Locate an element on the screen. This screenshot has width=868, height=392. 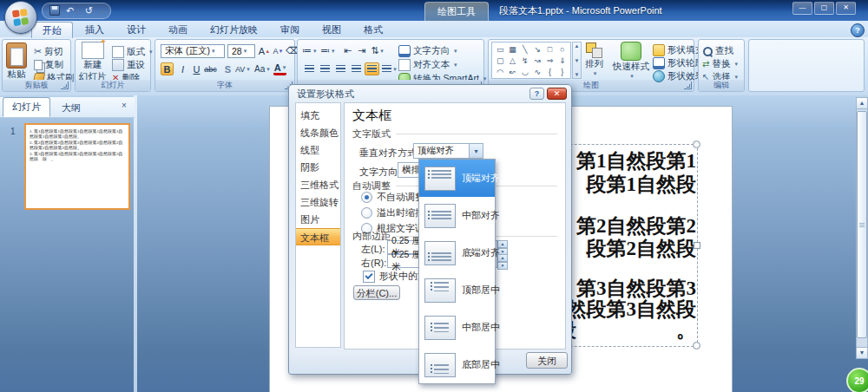
shape-icon: ↘ is located at coordinates (537, 49).